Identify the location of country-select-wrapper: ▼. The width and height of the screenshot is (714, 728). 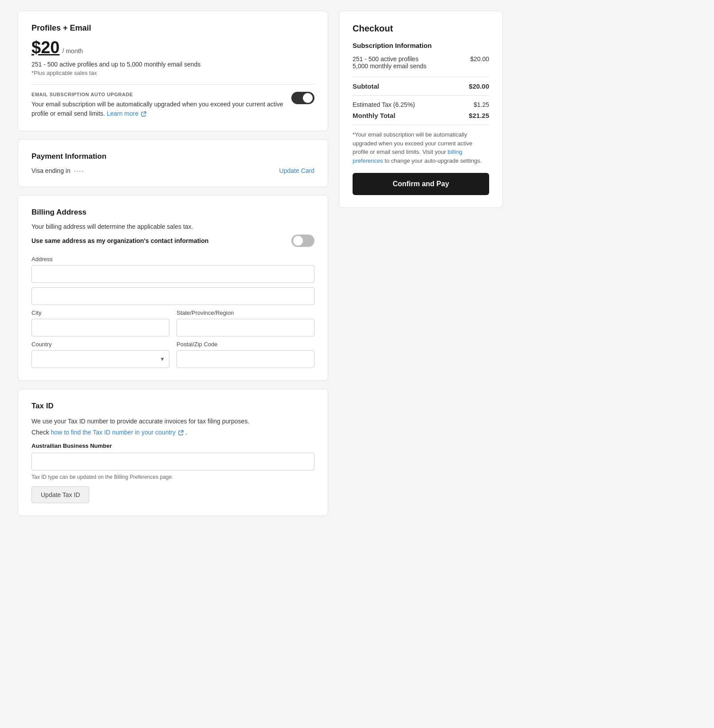
(100, 359).